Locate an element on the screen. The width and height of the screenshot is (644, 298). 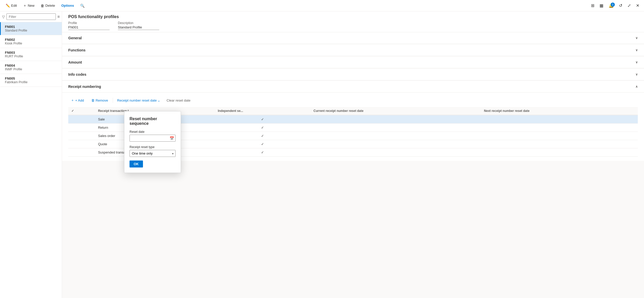
reset-sequence-dialog: Reset number sequence Reset date 📅 Recei… is located at coordinates (153, 142).